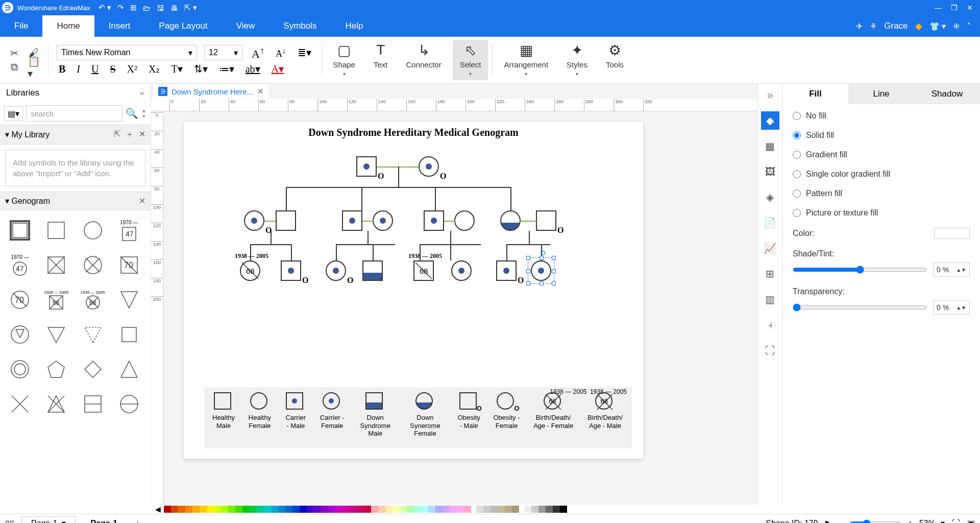  Describe the element at coordinates (464, 221) in the screenshot. I see `geno-female-healthy` at that location.